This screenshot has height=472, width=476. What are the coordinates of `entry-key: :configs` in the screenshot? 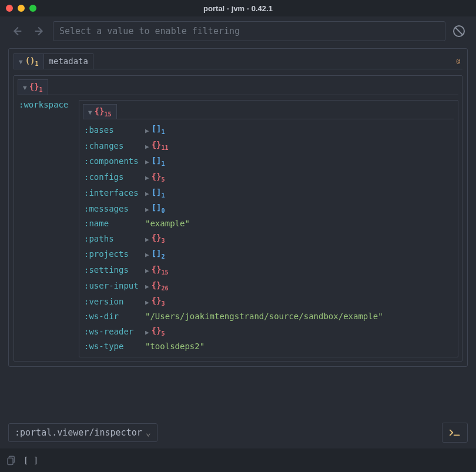 It's located at (113, 177).